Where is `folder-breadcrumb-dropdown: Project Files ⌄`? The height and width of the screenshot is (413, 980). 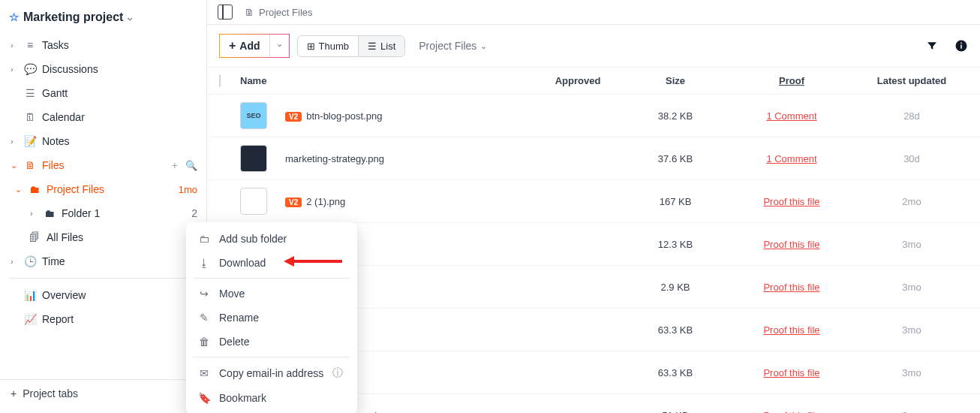 folder-breadcrumb-dropdown: Project Files ⌄ is located at coordinates (453, 46).